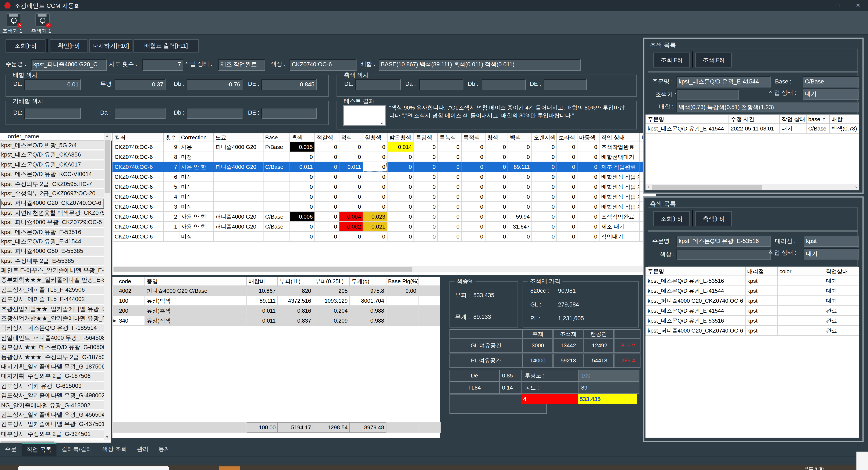  What do you see at coordinates (39, 450) in the screenshot?
I see `bottom-tab: 작업 목록` at bounding box center [39, 450].